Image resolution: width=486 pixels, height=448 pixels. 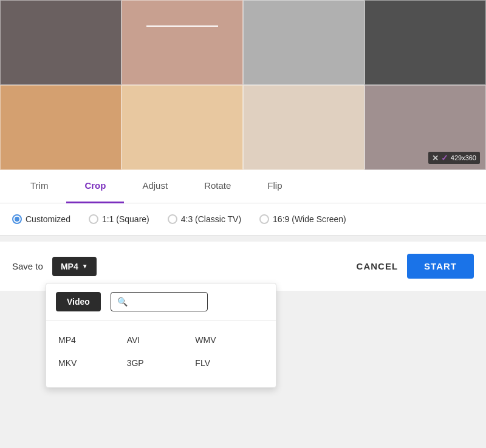 I want to click on format-dropdown: Video 🔍 MP4 AVI WMV MKV 3GP FLV, so click(x=161, y=335).